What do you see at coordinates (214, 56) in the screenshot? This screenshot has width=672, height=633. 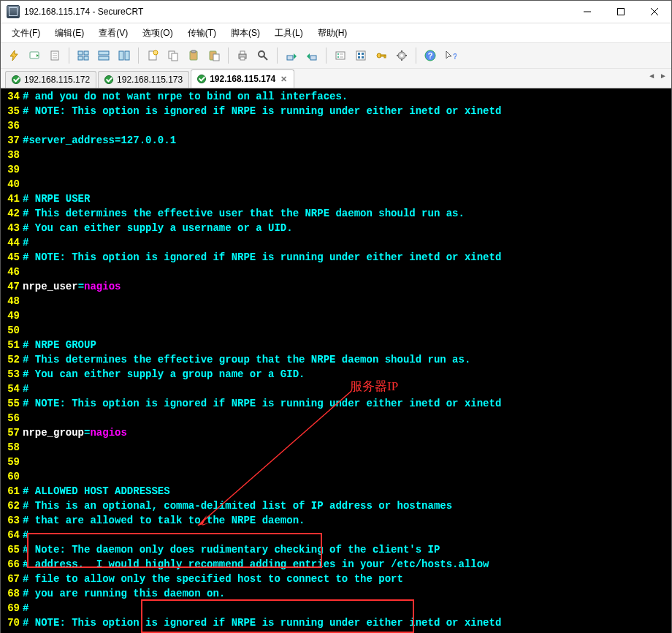 I see `tb-paste-special` at bounding box center [214, 56].